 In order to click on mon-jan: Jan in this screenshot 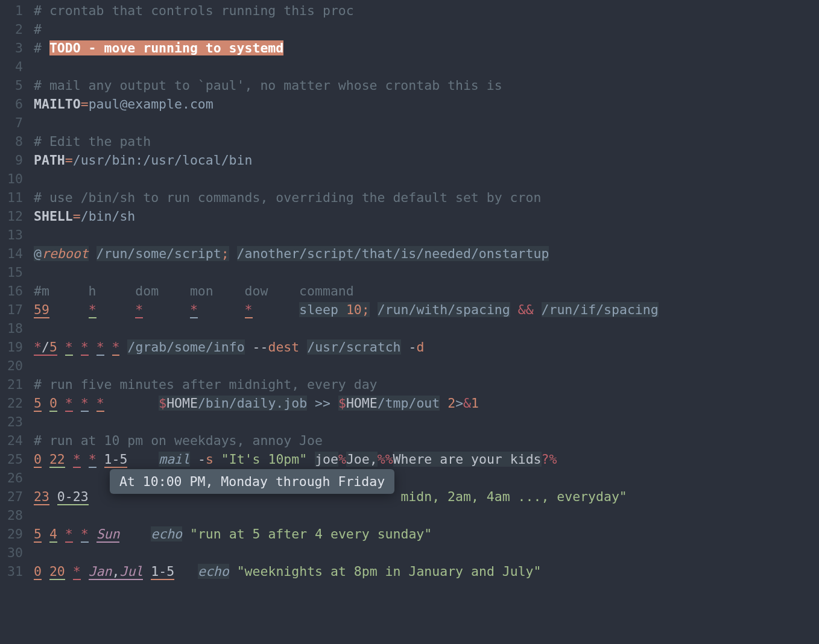, I will do `click(100, 572)`.